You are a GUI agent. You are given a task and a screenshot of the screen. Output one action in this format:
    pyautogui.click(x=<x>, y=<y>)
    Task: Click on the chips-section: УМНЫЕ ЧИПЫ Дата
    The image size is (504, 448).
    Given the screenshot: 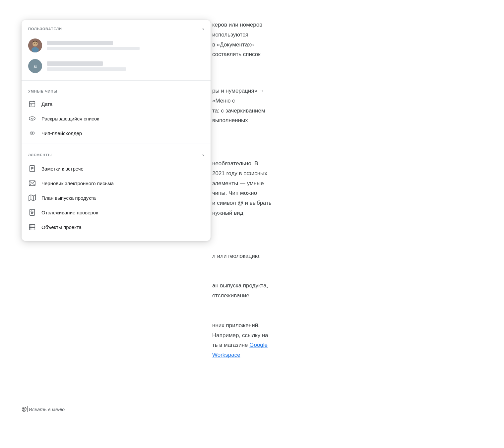 What is the action you would take?
    pyautogui.click(x=116, y=112)
    